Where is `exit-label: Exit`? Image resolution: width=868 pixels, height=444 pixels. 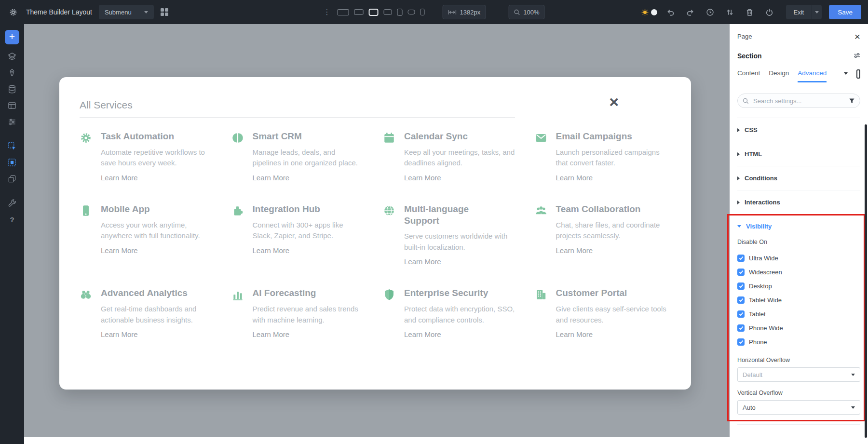 exit-label: Exit is located at coordinates (799, 12).